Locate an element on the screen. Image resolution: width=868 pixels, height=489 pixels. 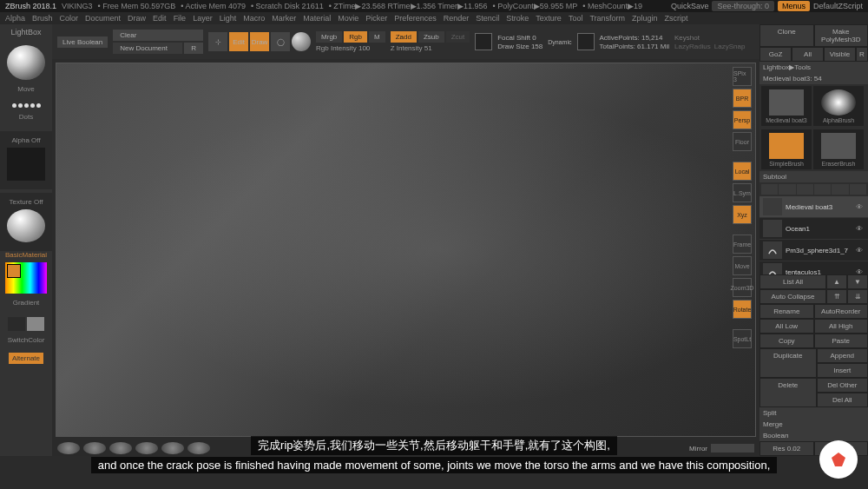
lazy-radius: LazyRadius is located at coordinates (693, 47).